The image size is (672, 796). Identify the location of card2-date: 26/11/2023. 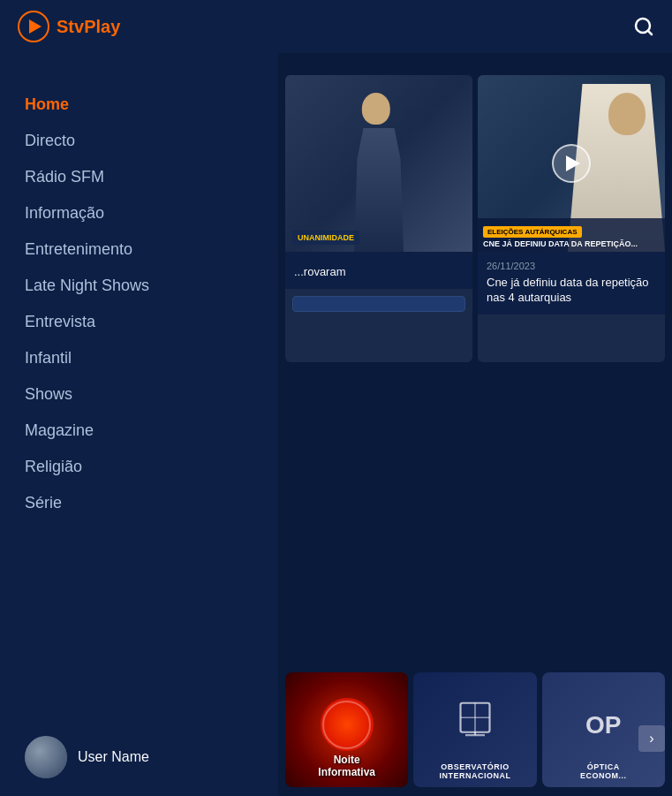
(571, 266).